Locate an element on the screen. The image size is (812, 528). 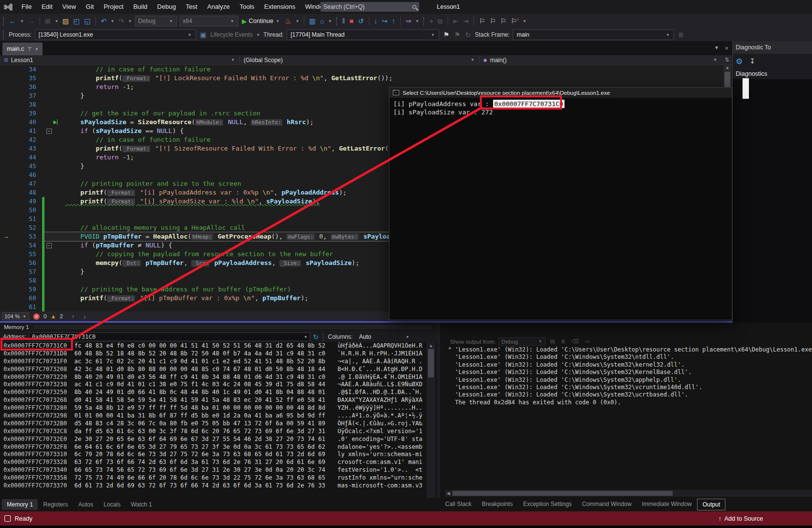
new-item-dropdown-icon: ▼ is located at coordinates (57, 22).